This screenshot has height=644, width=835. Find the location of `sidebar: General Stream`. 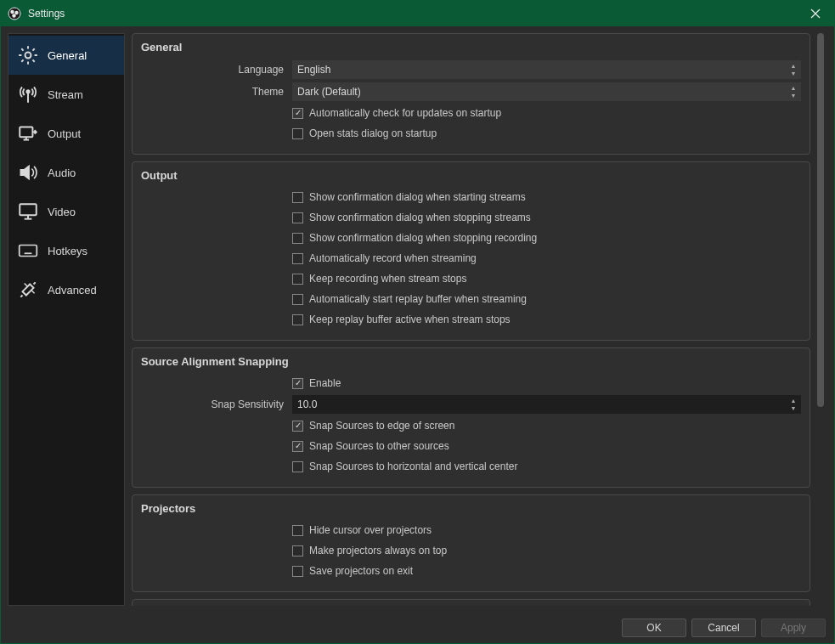

sidebar: General Stream is located at coordinates (66, 319).